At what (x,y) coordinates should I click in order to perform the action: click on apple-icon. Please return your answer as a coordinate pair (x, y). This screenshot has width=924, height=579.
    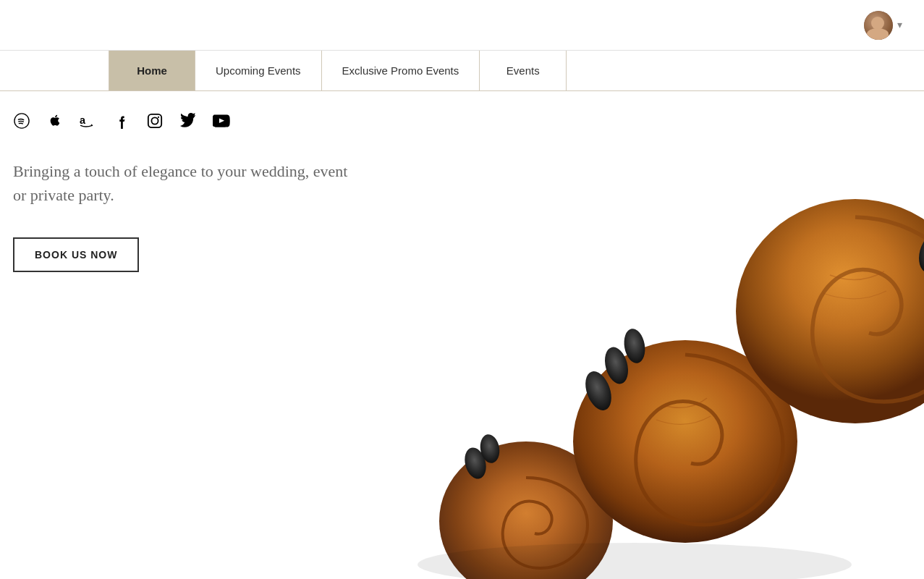
    Looking at the image, I should click on (55, 121).